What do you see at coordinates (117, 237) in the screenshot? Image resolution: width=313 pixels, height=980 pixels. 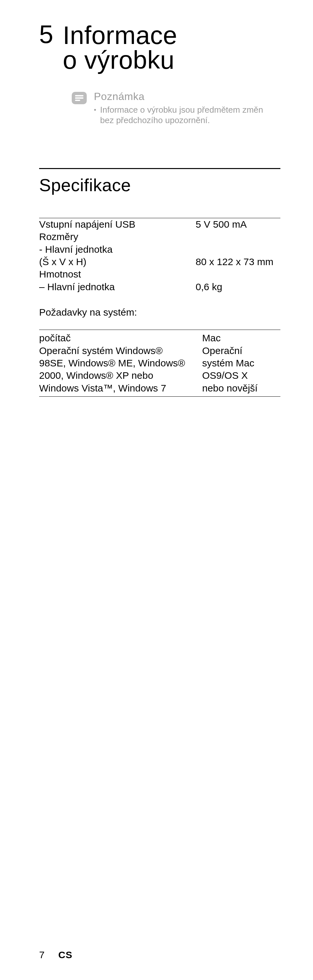 I see `spec-label: Rozměry` at bounding box center [117, 237].